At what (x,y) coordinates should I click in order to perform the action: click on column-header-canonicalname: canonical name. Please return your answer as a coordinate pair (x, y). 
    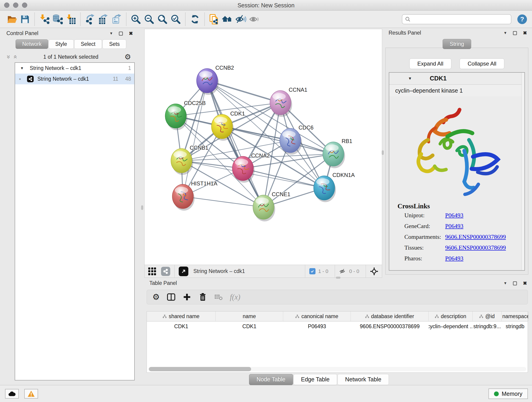
    Looking at the image, I should click on (317, 316).